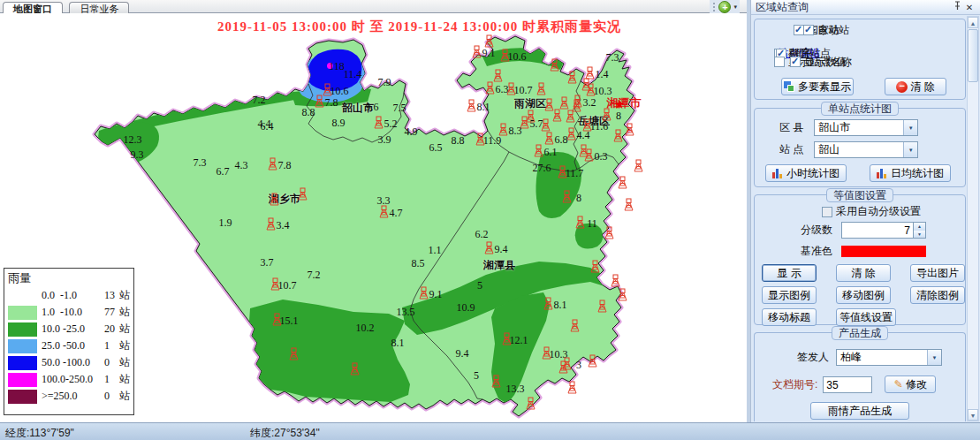 The width and height of the screenshot is (980, 440). I want to click on daily-chart-button: 日均统计图, so click(910, 173).